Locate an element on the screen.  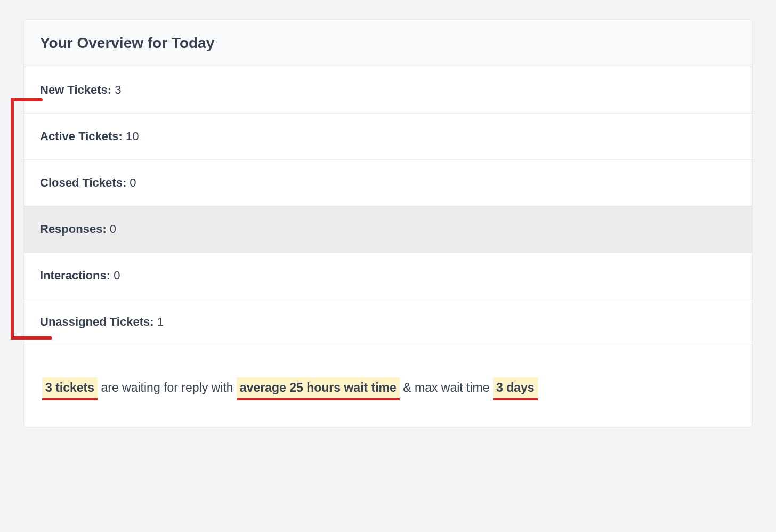
stat-unassigned-tickets: Unassigned Tickets: 1 is located at coordinates (388, 322).